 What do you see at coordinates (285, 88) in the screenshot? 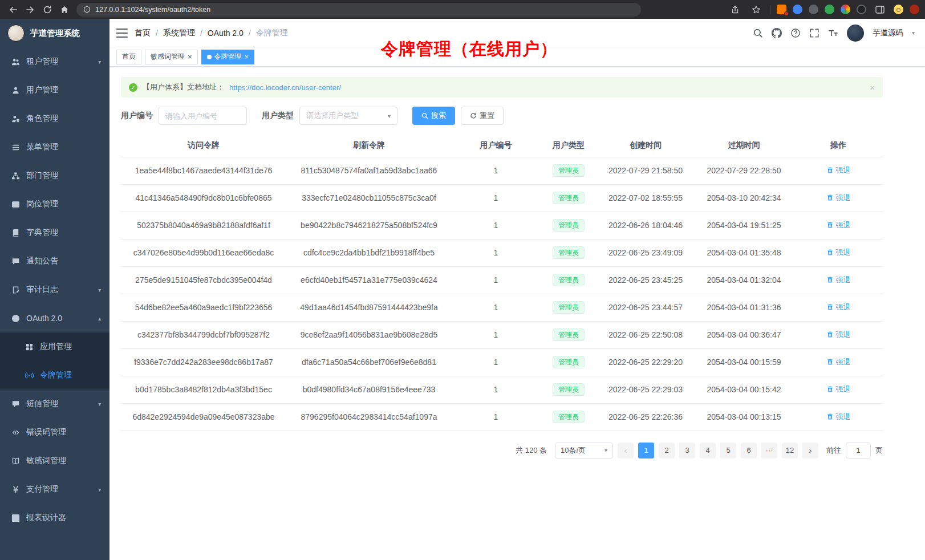
I see `doc-link: https://doc.iocoder.cn/user-center/` at bounding box center [285, 88].